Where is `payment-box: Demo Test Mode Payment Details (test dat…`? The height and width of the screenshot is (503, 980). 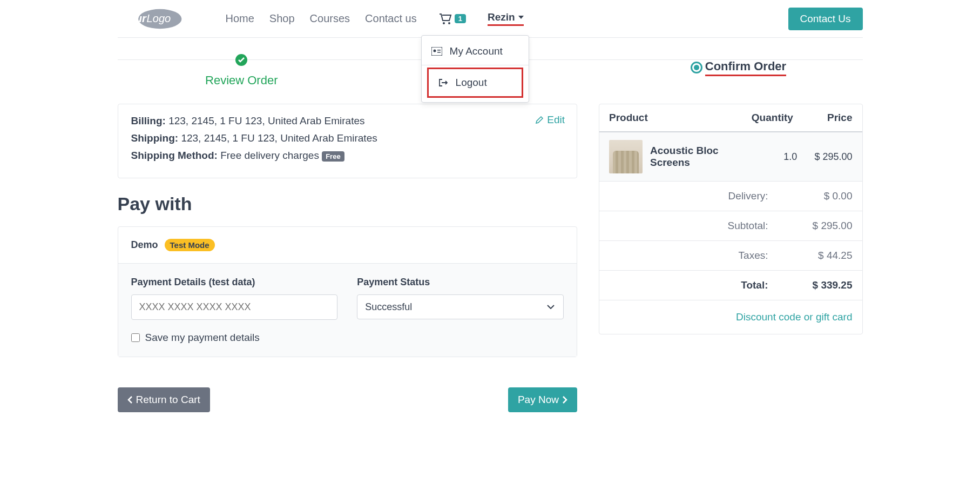 payment-box: Demo Test Mode Payment Details (test dat… is located at coordinates (348, 292).